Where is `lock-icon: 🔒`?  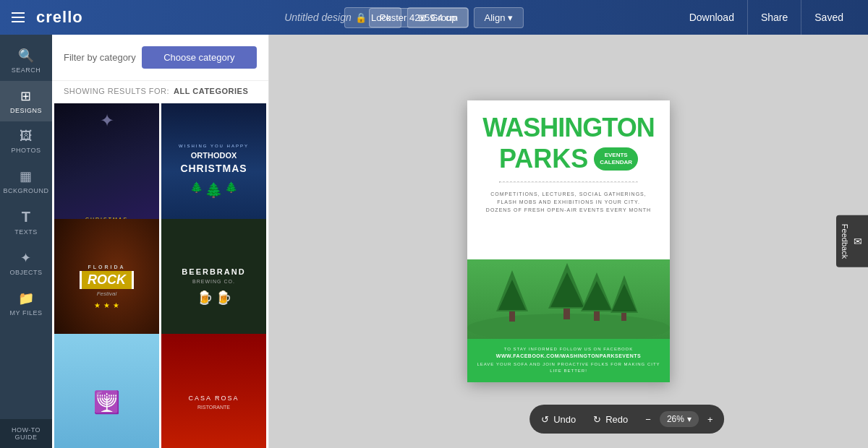 lock-icon: 🔒 is located at coordinates (361, 17).